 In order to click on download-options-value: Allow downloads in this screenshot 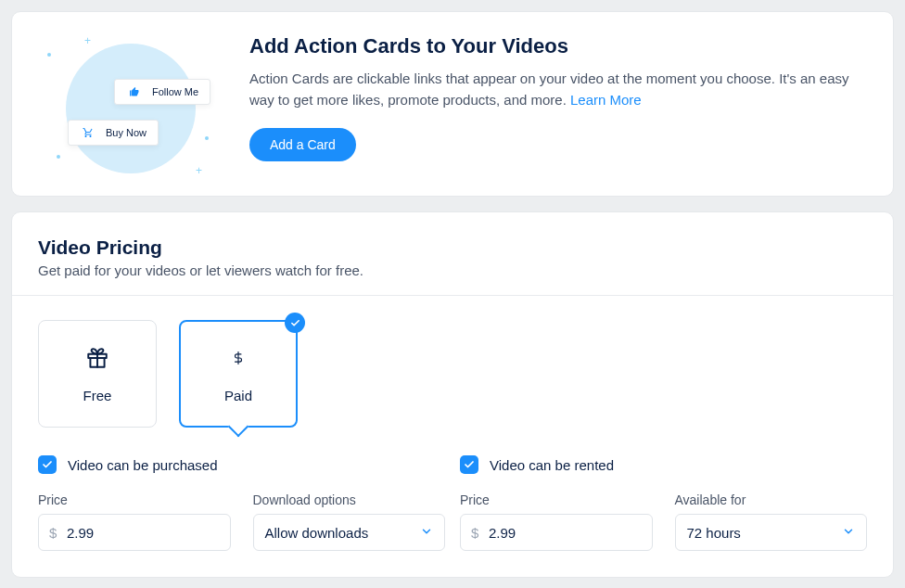, I will do `click(317, 532)`.